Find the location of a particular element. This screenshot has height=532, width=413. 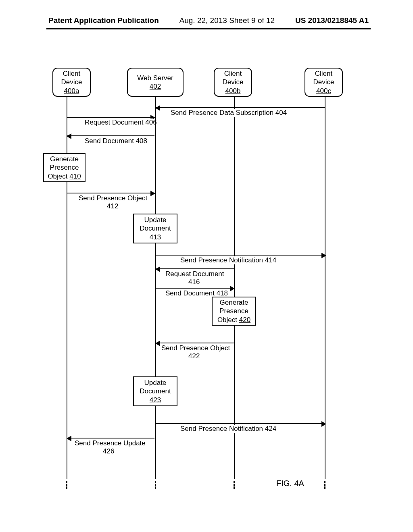

box-420-ref: 420 is located at coordinates (245, 320).